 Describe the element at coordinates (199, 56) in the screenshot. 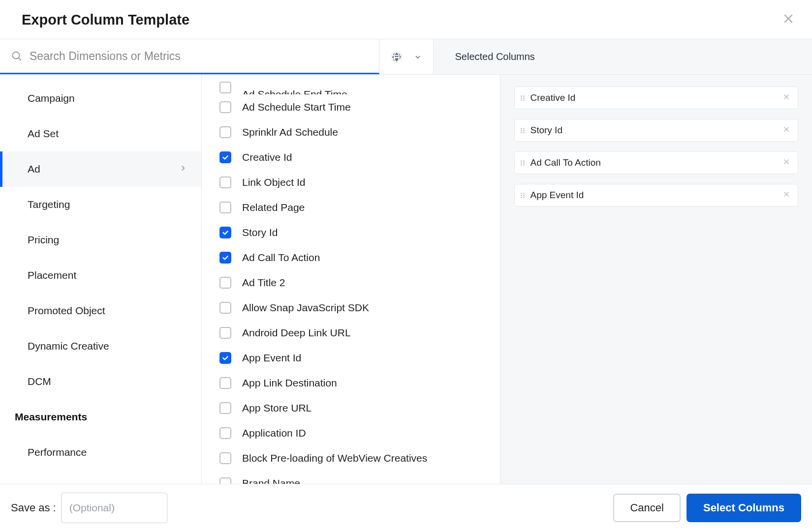

I see `search-input` at that location.